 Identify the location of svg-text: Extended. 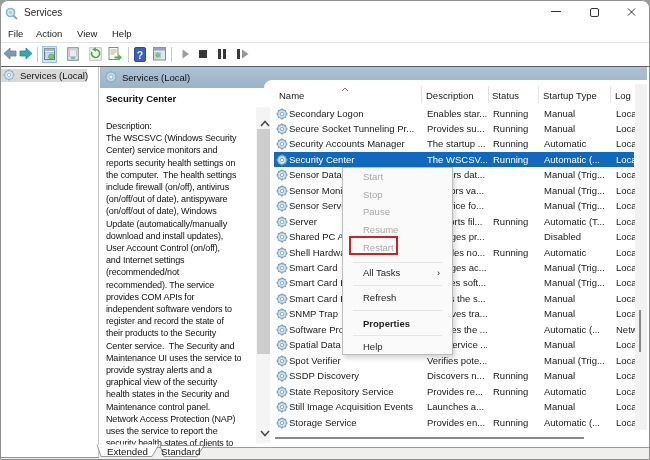
(128, 452).